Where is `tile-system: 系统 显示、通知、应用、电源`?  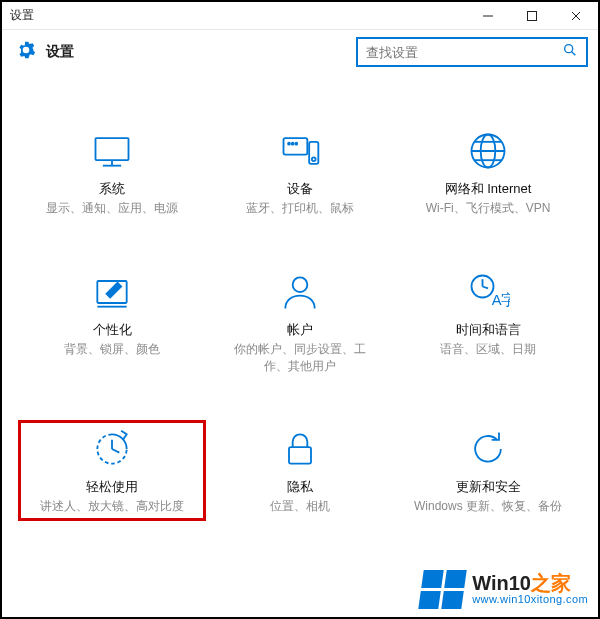 tile-system: 系统 显示、通知、应用、电源 is located at coordinates (112, 172).